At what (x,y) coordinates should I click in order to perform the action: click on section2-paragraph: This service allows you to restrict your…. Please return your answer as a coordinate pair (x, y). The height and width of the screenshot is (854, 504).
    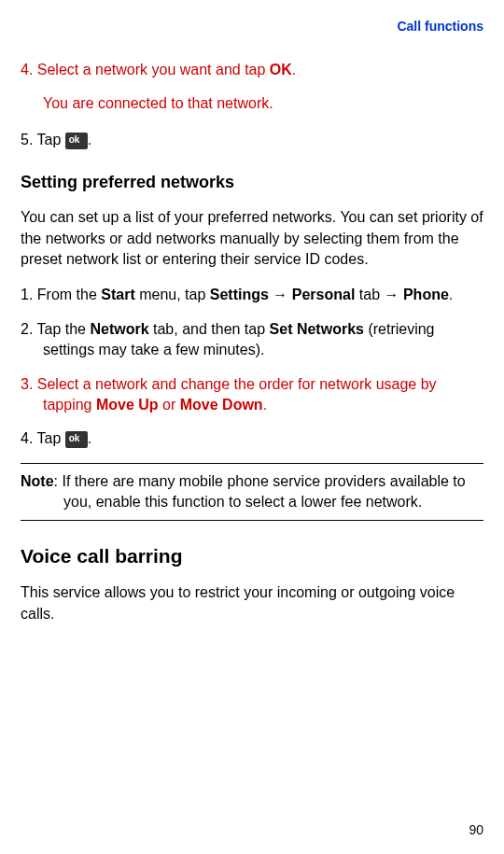
    Looking at the image, I should click on (252, 603).